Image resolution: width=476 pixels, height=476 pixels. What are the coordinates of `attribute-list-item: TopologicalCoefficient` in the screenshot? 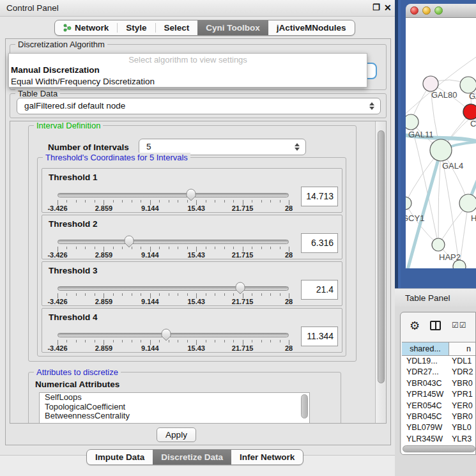 It's located at (174, 408).